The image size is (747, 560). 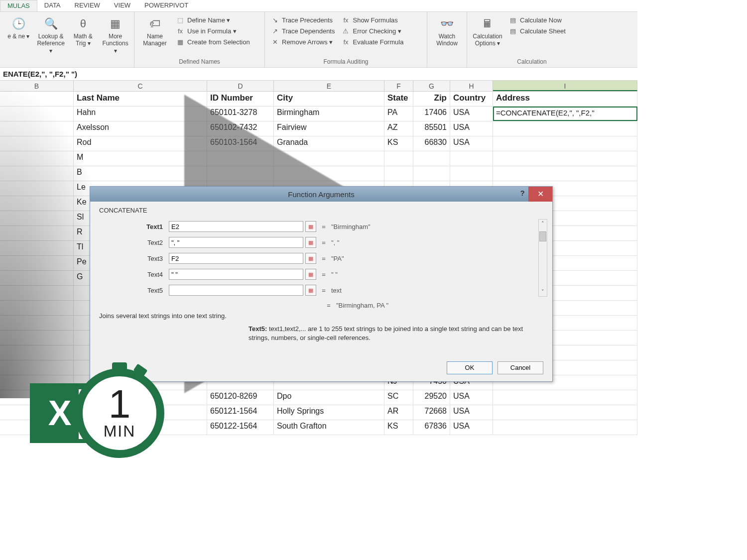 I want to click on tab-powerpivot: POWERPIVOT, so click(x=166, y=6).